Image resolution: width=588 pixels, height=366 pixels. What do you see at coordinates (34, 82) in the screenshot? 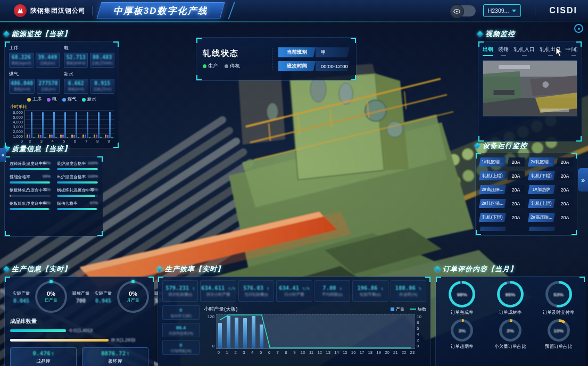
I see `energy-group: 煤气 486.040 单耗(m³/t) 277578 总耗(m³)` at bounding box center [34, 82].